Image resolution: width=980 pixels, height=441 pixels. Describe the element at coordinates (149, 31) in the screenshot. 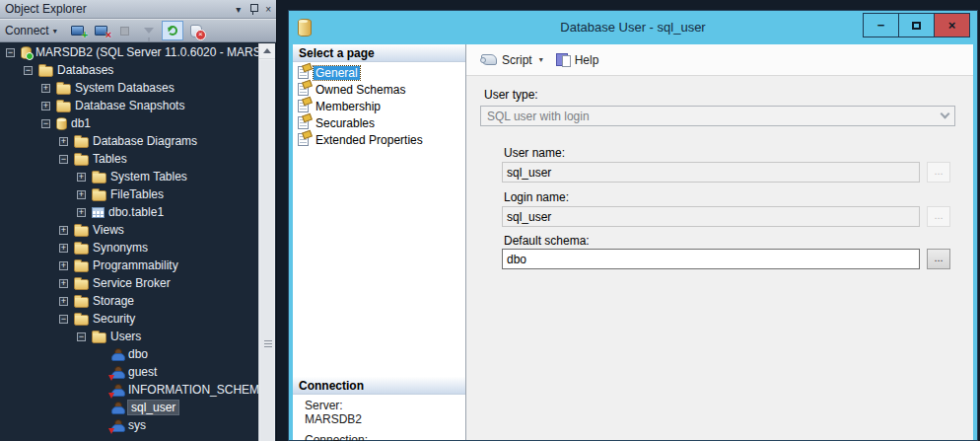

I see `filter-button` at that location.